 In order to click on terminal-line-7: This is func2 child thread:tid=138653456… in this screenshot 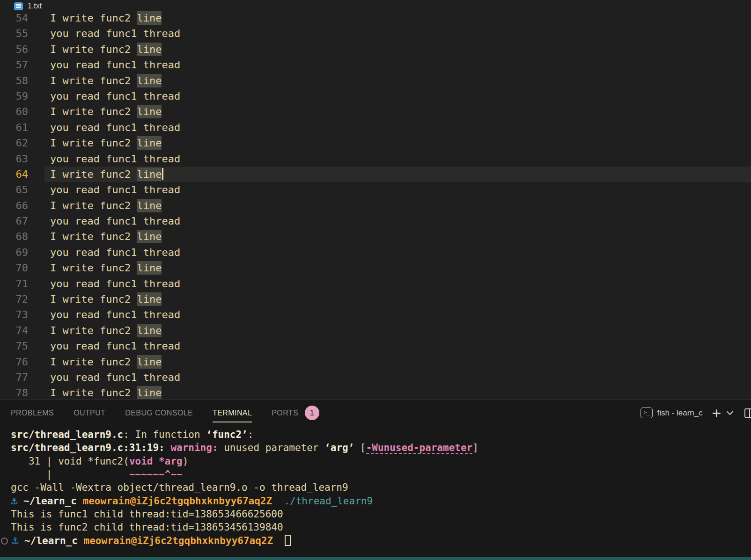, I will do `click(381, 527)`.